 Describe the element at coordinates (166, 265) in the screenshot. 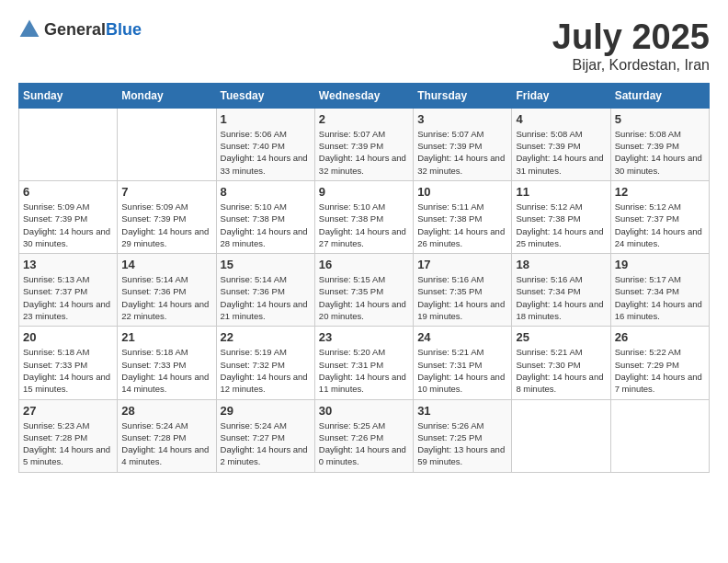

I see `day-number: 14` at that location.